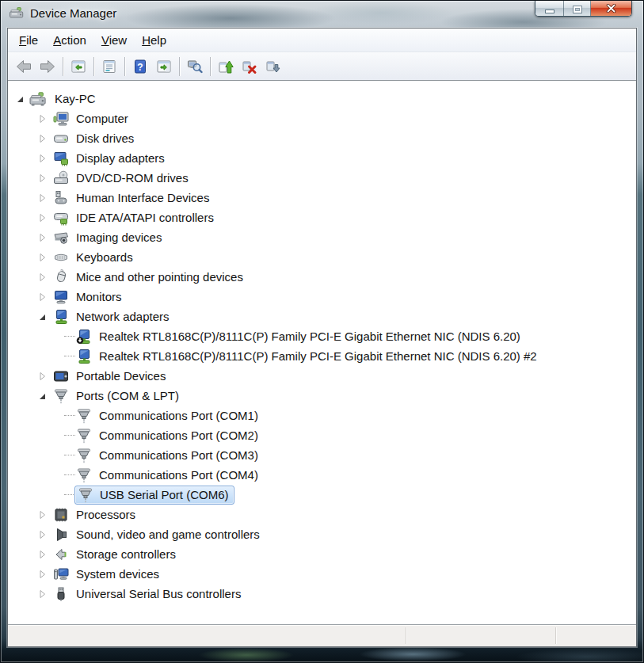 This screenshot has width=644, height=663. Describe the element at coordinates (70, 40) in the screenshot. I see `menu-action: Action` at that location.